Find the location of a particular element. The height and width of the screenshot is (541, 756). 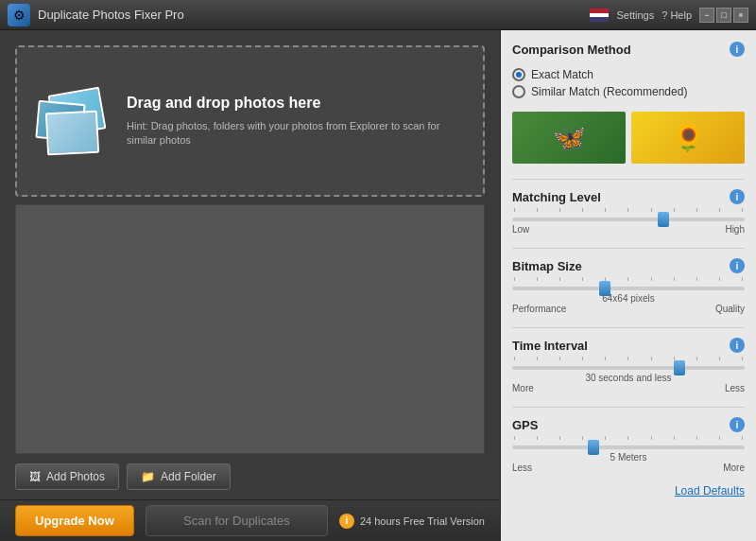

add-folder-button: 📁 Add Folder is located at coordinates (179, 477).